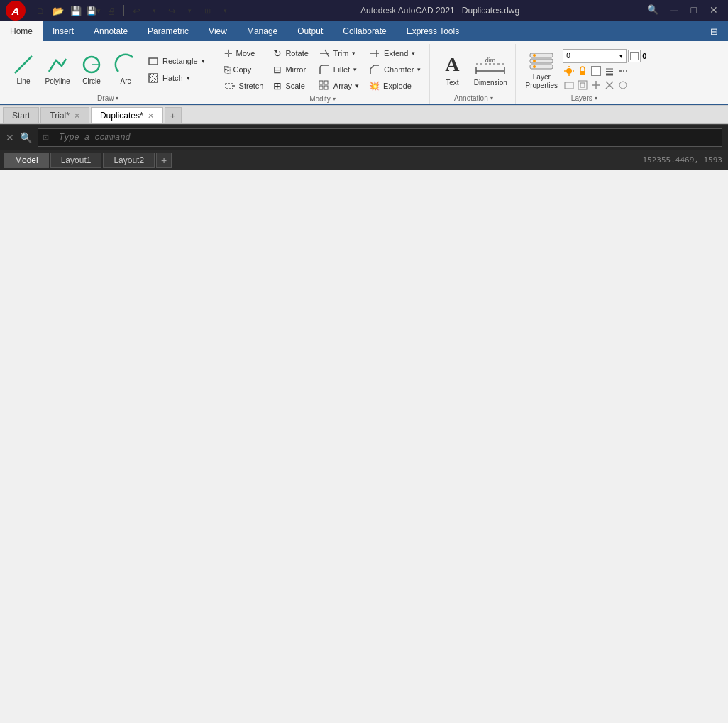 This screenshot has width=728, height=723. What do you see at coordinates (63, 31) in the screenshot?
I see `tab-insert: Insert` at bounding box center [63, 31].